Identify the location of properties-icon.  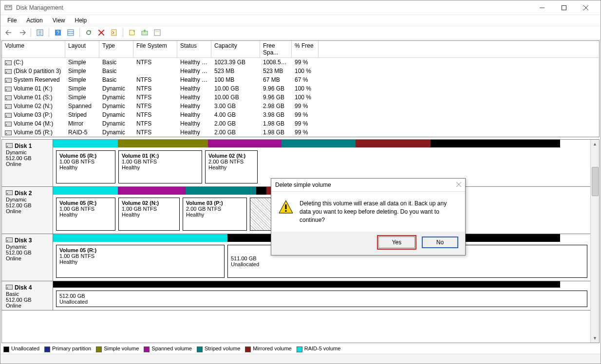
(114, 33).